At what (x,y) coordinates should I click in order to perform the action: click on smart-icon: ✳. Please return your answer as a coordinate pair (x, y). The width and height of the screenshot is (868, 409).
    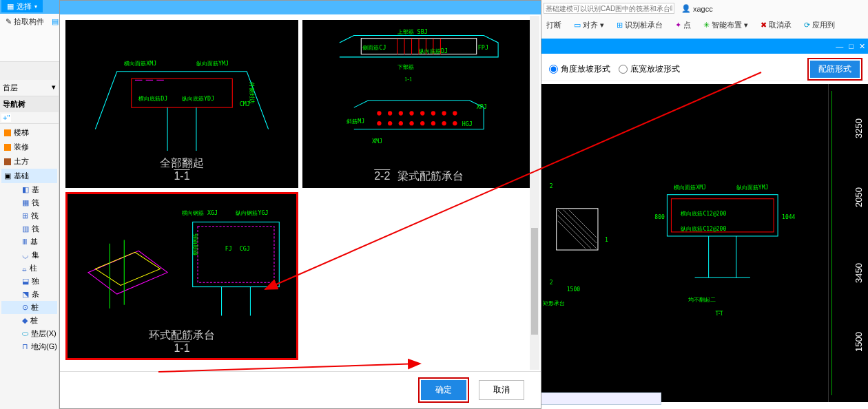
    Looking at the image, I should click on (707, 25).